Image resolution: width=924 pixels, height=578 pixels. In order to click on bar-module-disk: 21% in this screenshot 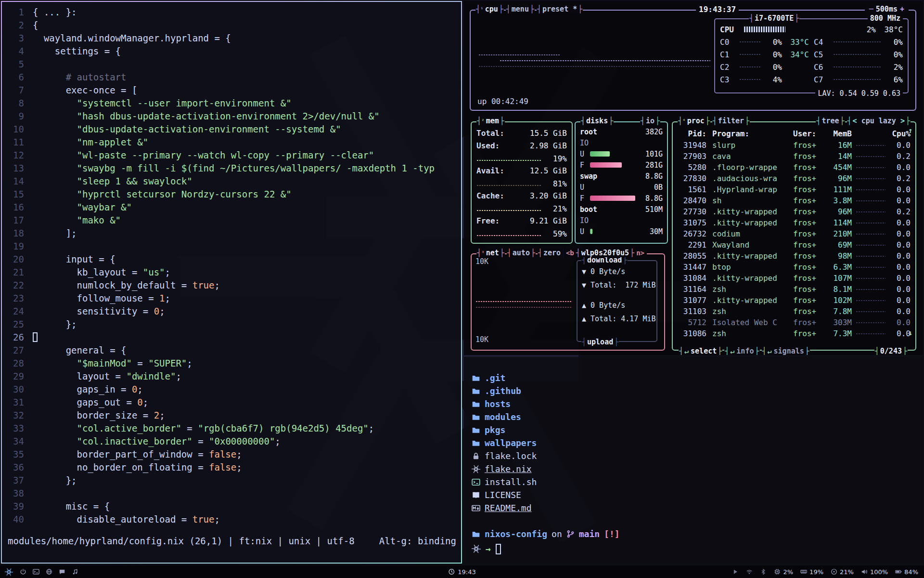, I will do `click(842, 572)`.